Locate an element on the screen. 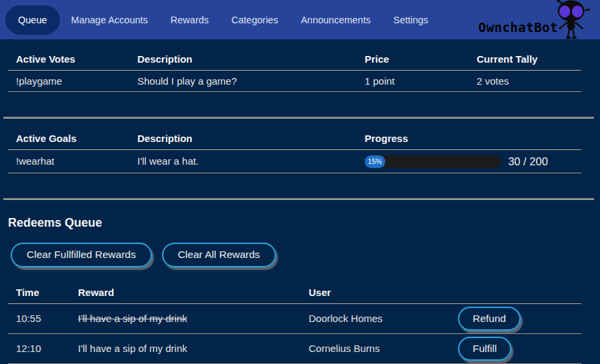 This screenshot has height=364, width=600. goal-command: !wearhat is located at coordinates (69, 161).